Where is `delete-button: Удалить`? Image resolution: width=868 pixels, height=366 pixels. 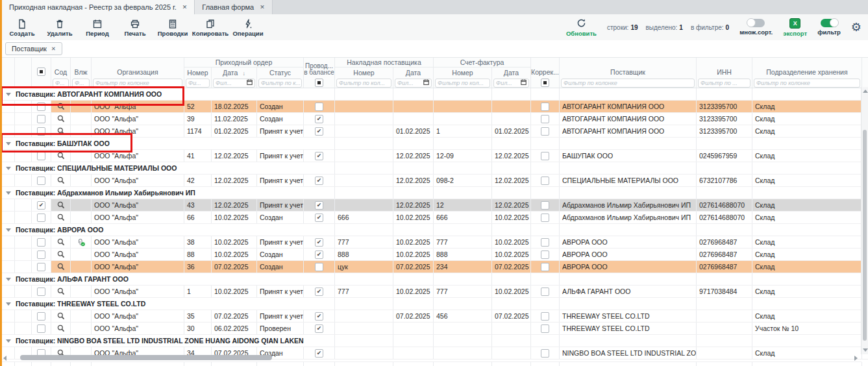
delete-button: Удалить is located at coordinates (60, 27).